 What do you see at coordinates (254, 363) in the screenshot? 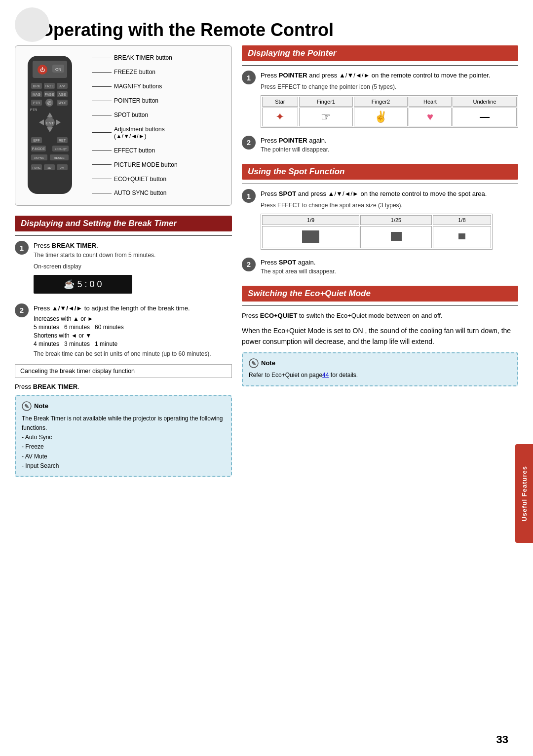
I see `eco-note-pencil-icon: ✎` at bounding box center [254, 363].